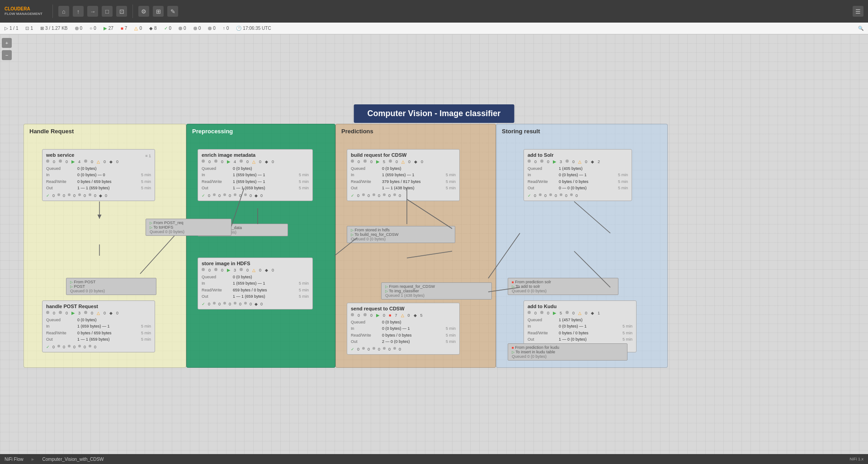 The image size is (868, 464). What do you see at coordinates (255, 287) in the screenshot?
I see `store-hdfs-metrics: Queued0 (0 bytes) In1 (659 bytes) — 15 m…` at bounding box center [255, 287].